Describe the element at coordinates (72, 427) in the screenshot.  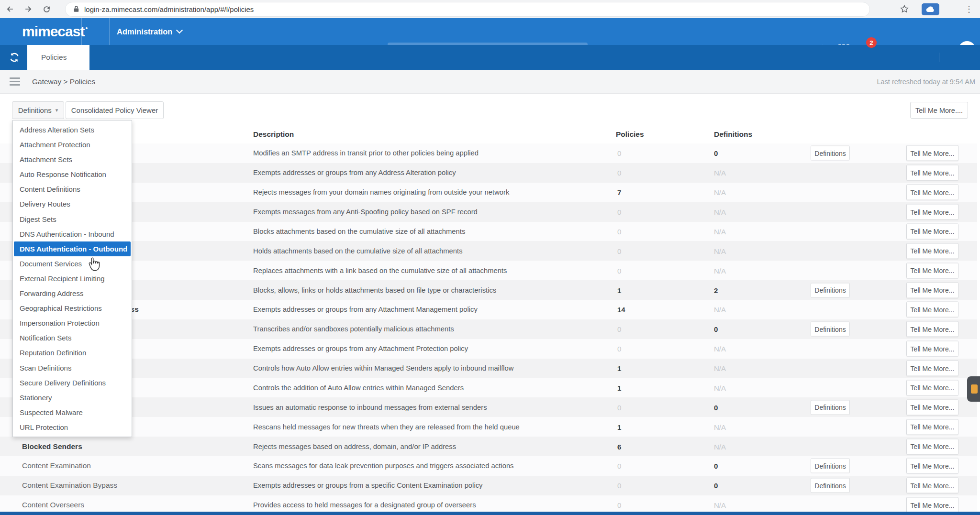
I see `dropdown-item: URL Protection` at that location.